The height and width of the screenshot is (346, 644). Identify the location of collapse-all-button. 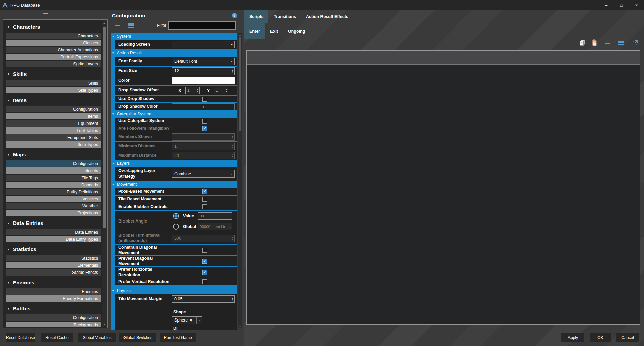
(608, 43).